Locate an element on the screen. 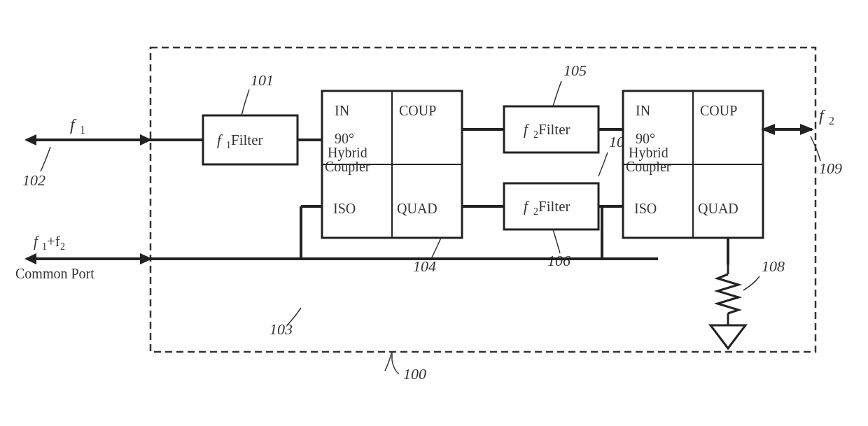 Image resolution: width=868 pixels, height=426 pixels. c2-iso: ISO is located at coordinates (645, 208).